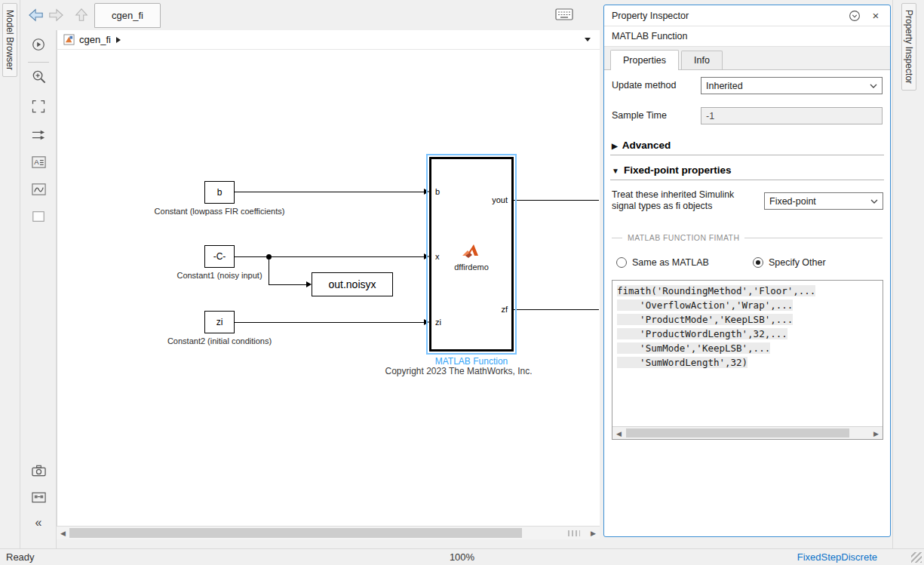  Describe the element at coordinates (711, 116) in the screenshot. I see `sample-time-value: -1` at that location.